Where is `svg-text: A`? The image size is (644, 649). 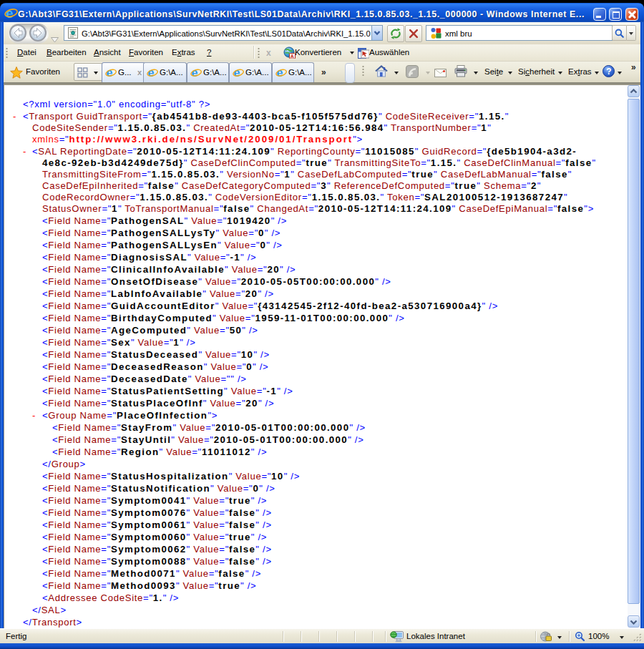
svg-text: A is located at coordinates (292, 56).